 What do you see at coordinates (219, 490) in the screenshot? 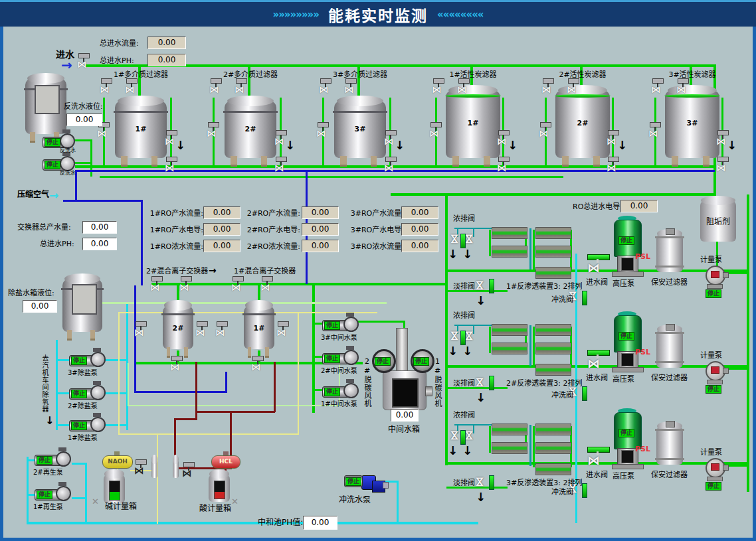
I see `acid-sight-glass` at bounding box center [219, 490].